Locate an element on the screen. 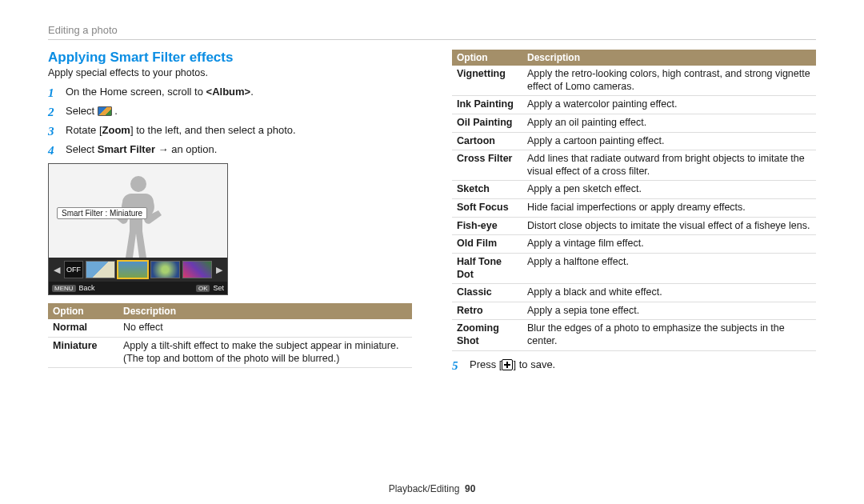 This screenshot has height=504, width=864. option-name: Soft Focus is located at coordinates (487, 208).